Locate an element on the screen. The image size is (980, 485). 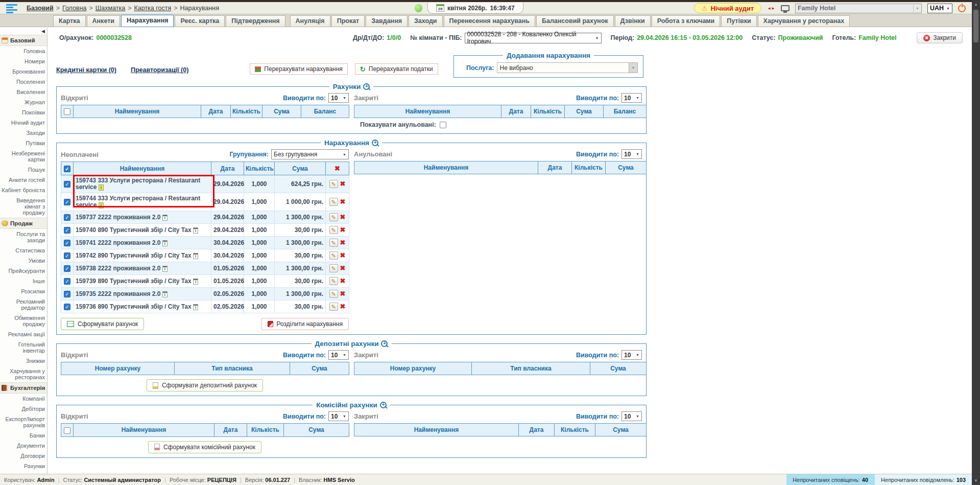
sidebar-item: Путівки is located at coordinates (23, 143).